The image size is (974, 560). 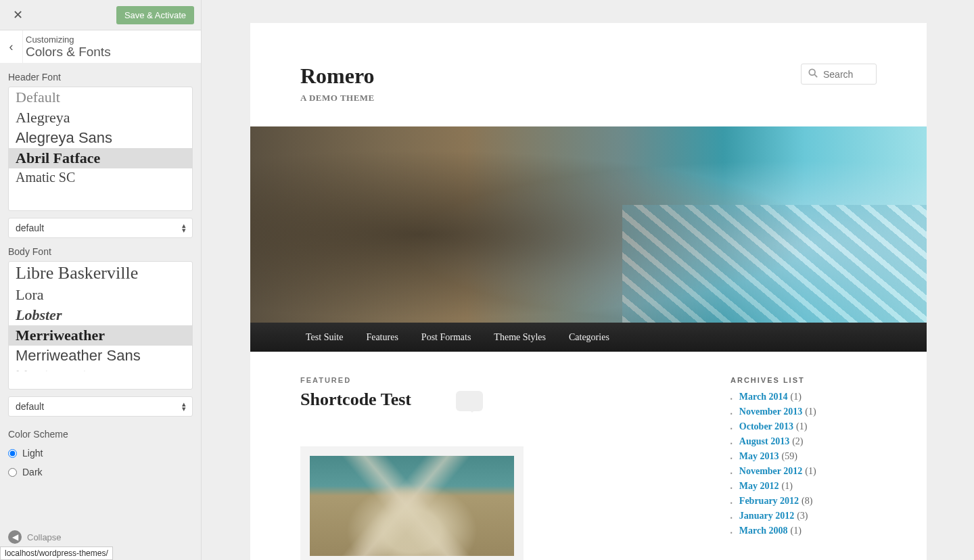 I want to click on archives-widget: ARCHIVES LIST March 2014(1) November 201…, so click(x=825, y=468).